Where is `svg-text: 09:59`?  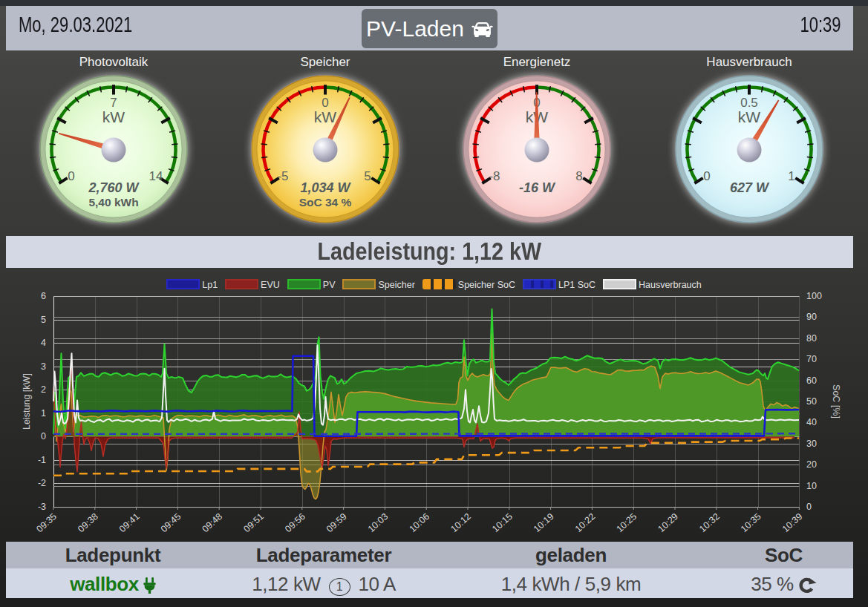 svg-text: 09:59 is located at coordinates (337, 522).